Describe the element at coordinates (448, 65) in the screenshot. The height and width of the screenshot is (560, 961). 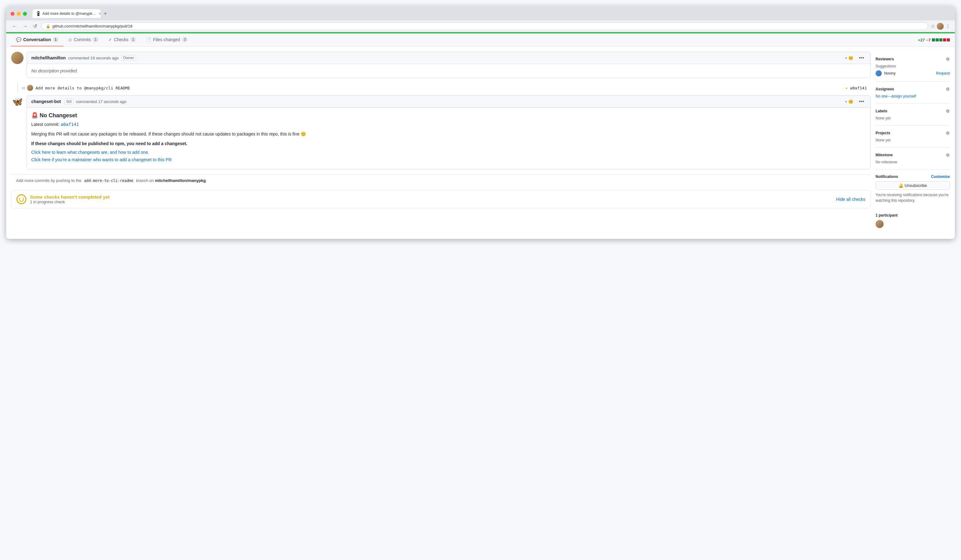
I see `comment-box-1: mitchellhamilton commented 19 seconds ag…` at that location.